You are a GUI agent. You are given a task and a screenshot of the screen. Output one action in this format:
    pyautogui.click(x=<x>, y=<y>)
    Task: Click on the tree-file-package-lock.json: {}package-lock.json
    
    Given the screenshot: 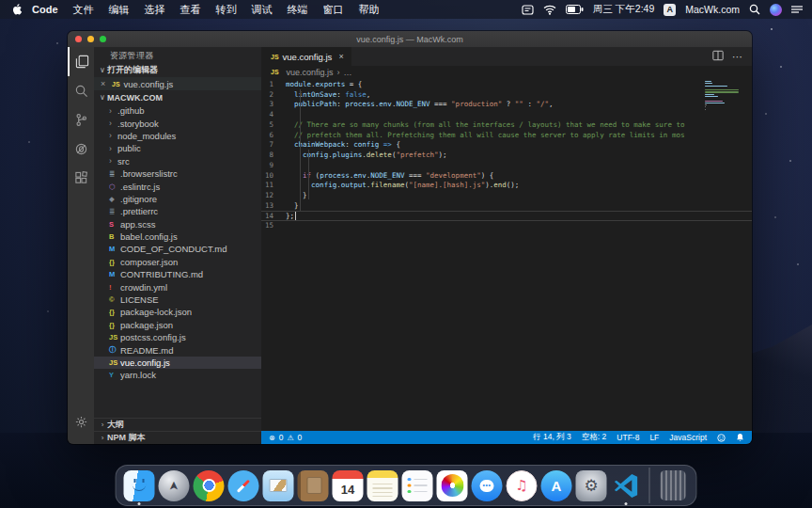 What is the action you would take?
    pyautogui.click(x=178, y=312)
    